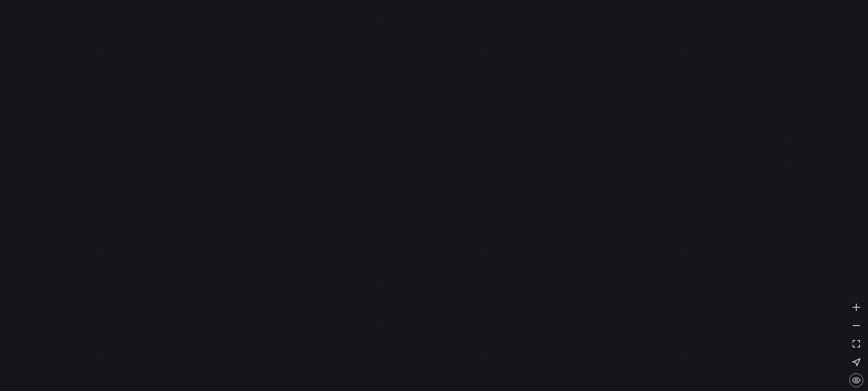 The width and height of the screenshot is (868, 391). I want to click on zoom-out-button, so click(856, 326).